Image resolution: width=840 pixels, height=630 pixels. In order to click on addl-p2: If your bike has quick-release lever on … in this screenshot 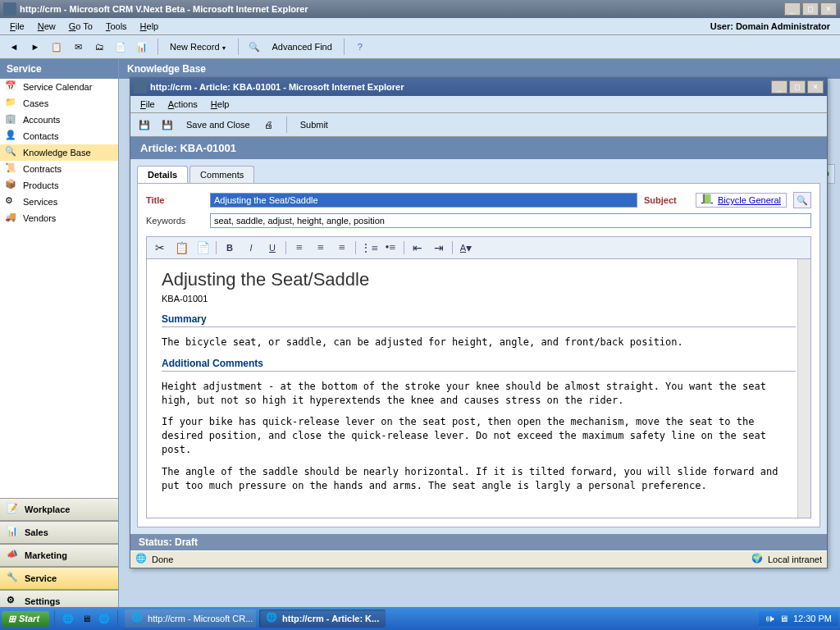, I will do `click(479, 436)`.